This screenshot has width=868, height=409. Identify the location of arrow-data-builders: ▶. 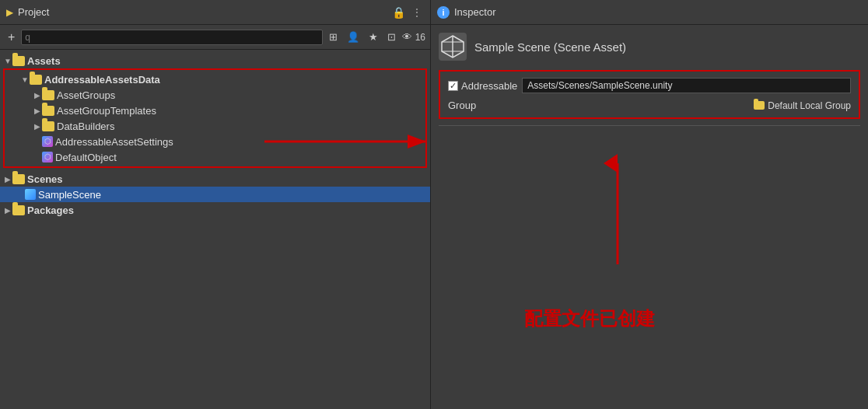
(37, 126).